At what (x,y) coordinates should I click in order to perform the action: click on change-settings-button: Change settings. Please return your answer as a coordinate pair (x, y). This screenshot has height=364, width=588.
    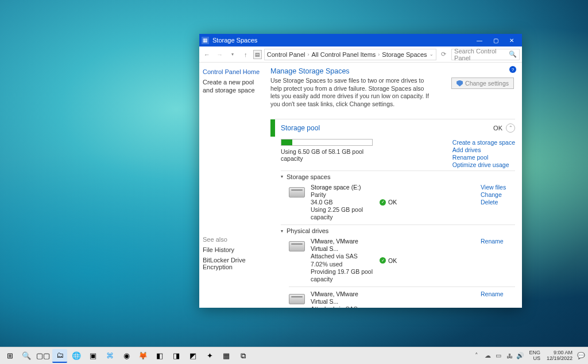
    Looking at the image, I should click on (482, 83).